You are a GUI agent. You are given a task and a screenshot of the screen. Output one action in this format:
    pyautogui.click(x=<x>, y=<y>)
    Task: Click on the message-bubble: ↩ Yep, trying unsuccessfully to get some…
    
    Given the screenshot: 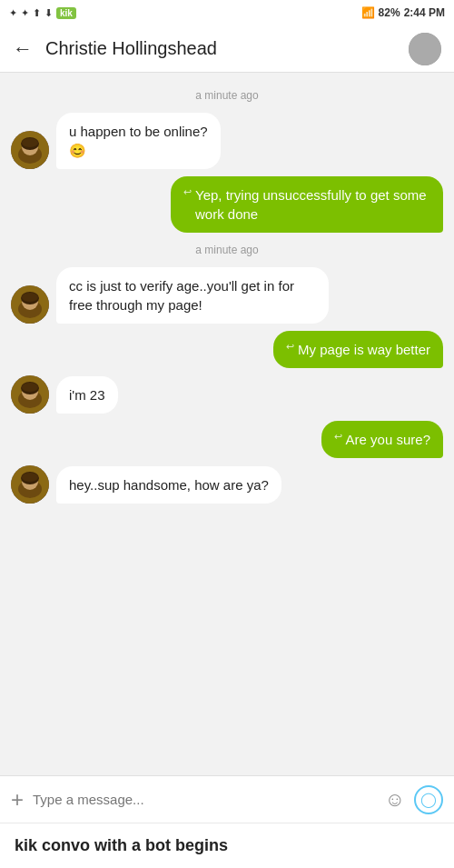 What is the action you would take?
    pyautogui.click(x=307, y=205)
    